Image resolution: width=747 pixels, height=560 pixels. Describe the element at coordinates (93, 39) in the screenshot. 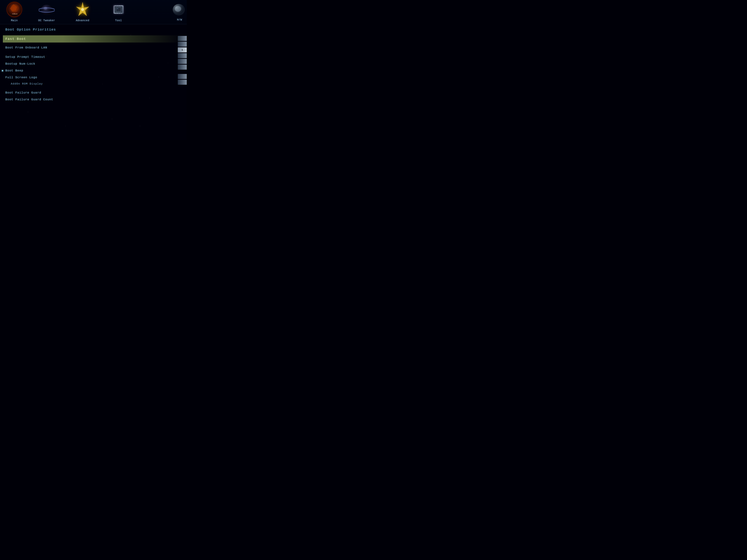

I see `menu-row-fast-boot: Fast Boot` at that location.